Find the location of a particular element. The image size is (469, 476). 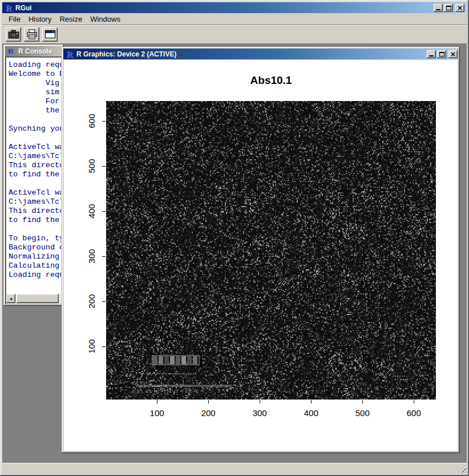

graphics-title: R Graphics: Device 2 (ACTIVE) is located at coordinates (252, 54).